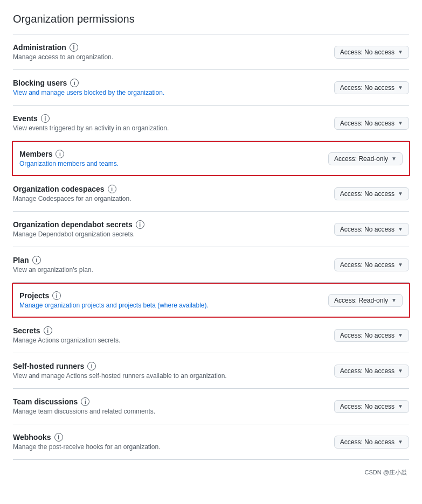 This screenshot has height=504, width=422. Describe the element at coordinates (167, 225) in the screenshot. I see `permission-title-organization-dependabot-secrets: Organization dependabot secretsi` at that location.